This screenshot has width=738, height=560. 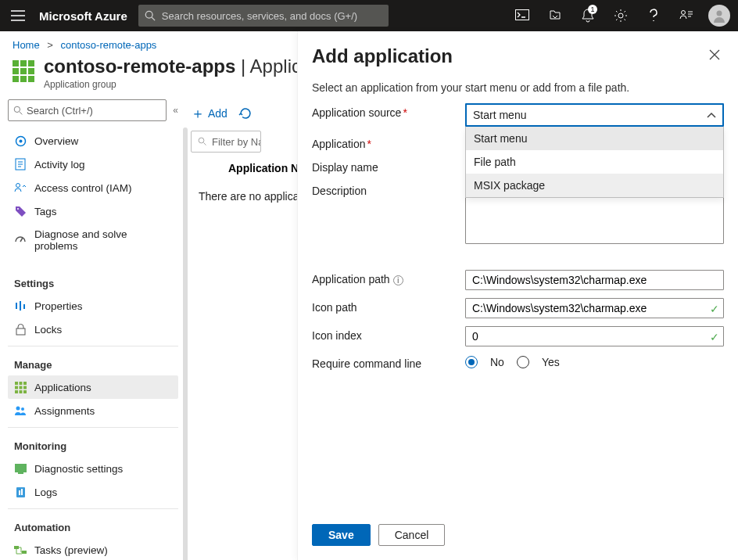 What do you see at coordinates (719, 16) in the screenshot?
I see `user-avatar` at bounding box center [719, 16].